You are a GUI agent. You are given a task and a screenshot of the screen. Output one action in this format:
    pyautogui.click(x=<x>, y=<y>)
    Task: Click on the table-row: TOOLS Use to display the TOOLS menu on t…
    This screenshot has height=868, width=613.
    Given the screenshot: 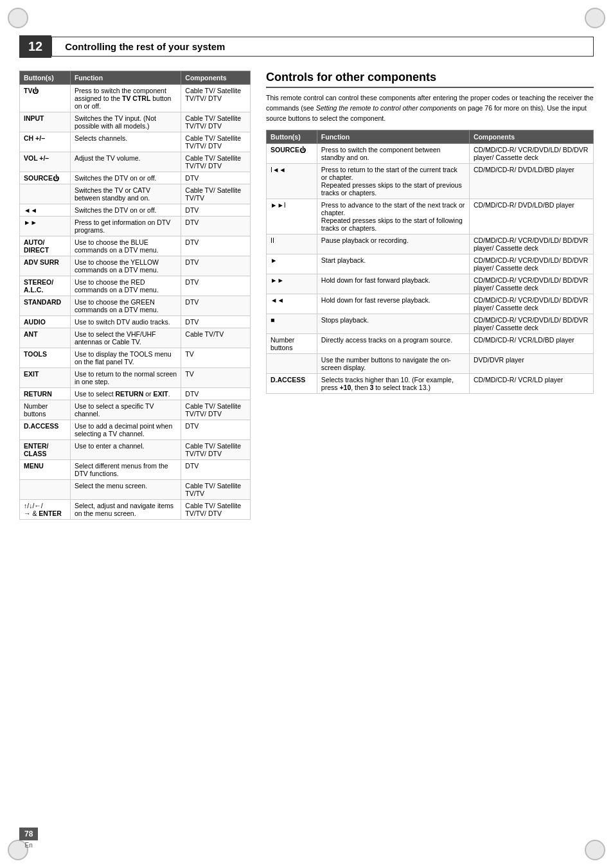 What is the action you would take?
    pyautogui.click(x=135, y=359)
    